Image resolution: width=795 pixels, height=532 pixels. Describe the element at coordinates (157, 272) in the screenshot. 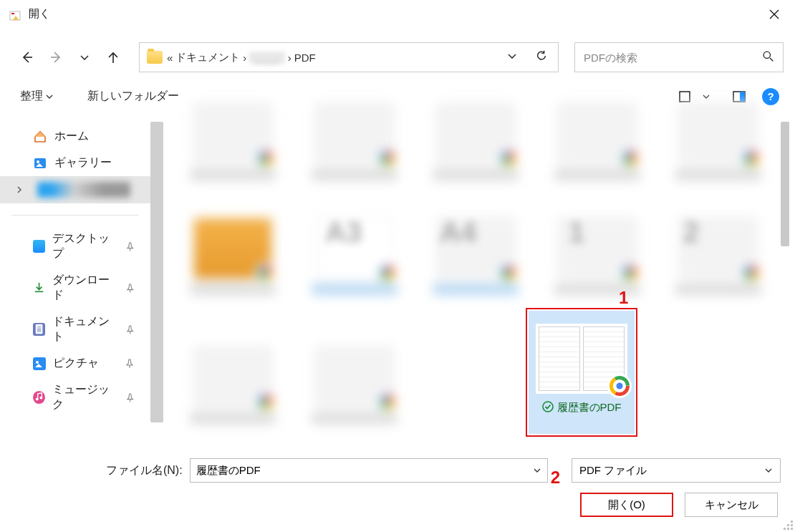

I see `sidebar-scrollbar` at that location.